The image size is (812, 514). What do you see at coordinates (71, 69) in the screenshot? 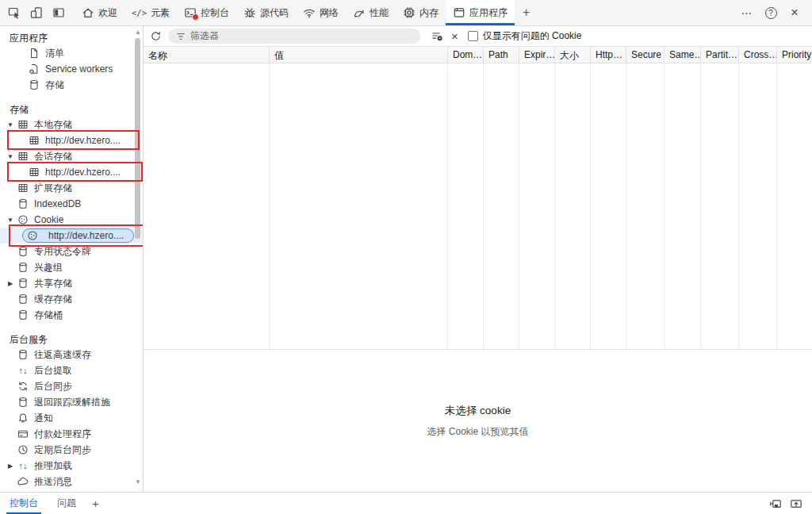
I see `sidebar-item-service-workers: Service workers` at bounding box center [71, 69].